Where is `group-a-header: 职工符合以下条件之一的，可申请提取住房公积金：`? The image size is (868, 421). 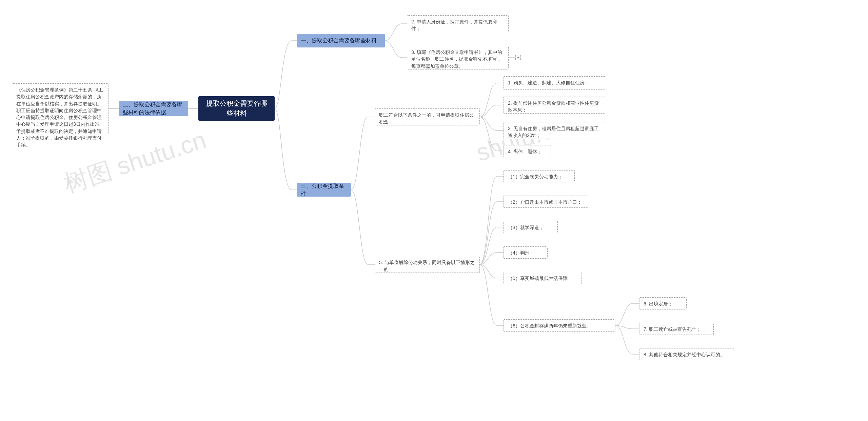 group-a-header: 职工符合以下条件之一的，可申请提取住房公积金： is located at coordinates (427, 117).